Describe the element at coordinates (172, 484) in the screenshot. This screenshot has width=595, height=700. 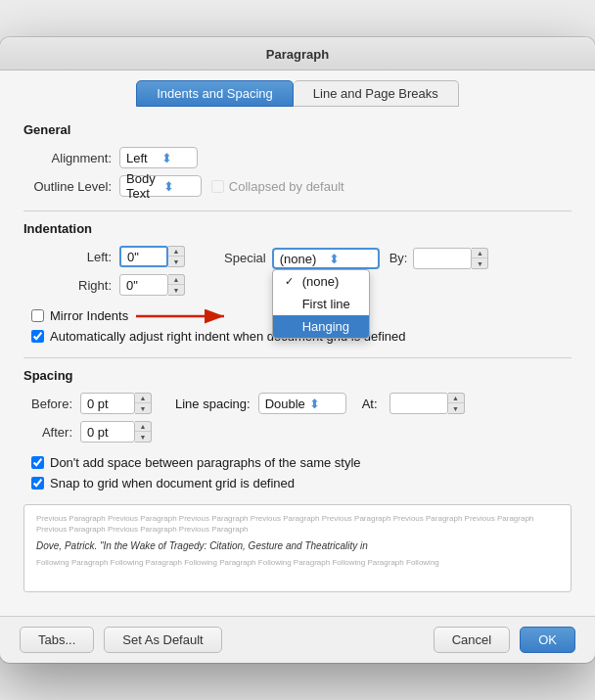
I see `snap-grid-label: Snap to grid when document grid is defin…` at that location.